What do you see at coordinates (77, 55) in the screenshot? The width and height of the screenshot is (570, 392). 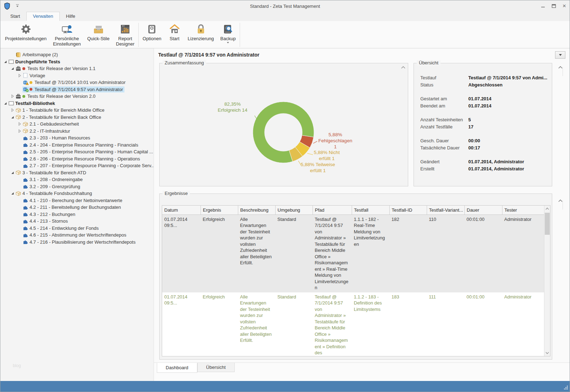 I see `tree-item: Arbeitsmappe (2)` at bounding box center [77, 55].